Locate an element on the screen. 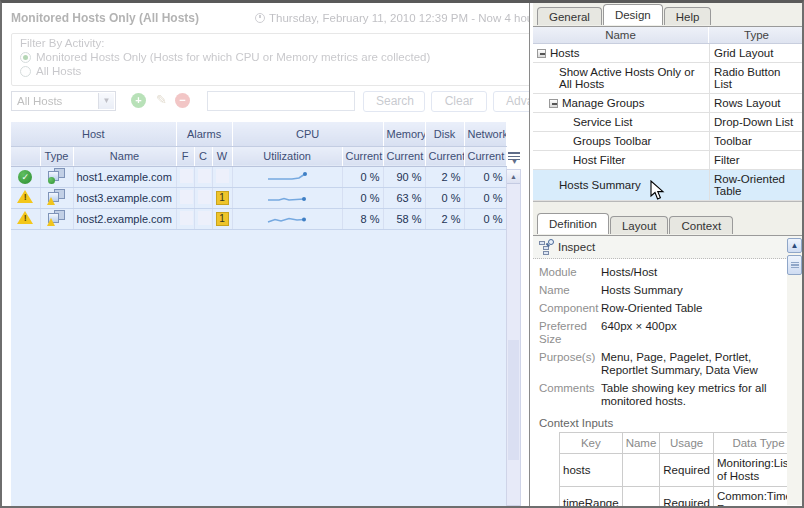 The height and width of the screenshot is (508, 804). context-inputs-label: Context Inputs is located at coordinates (668, 424).